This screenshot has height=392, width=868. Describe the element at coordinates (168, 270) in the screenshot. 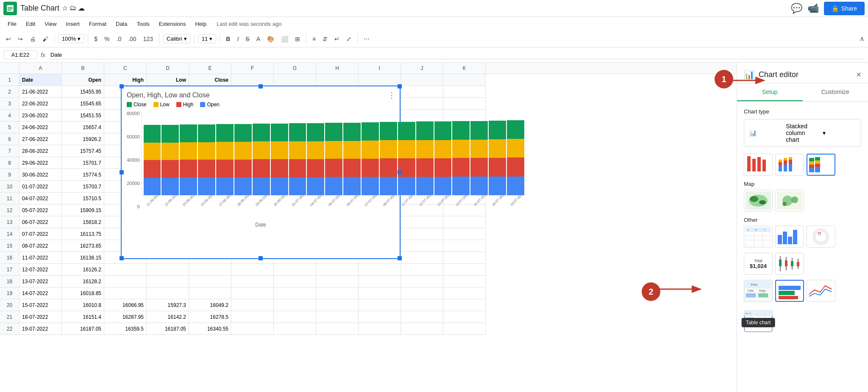

I see `cell-D17` at that location.